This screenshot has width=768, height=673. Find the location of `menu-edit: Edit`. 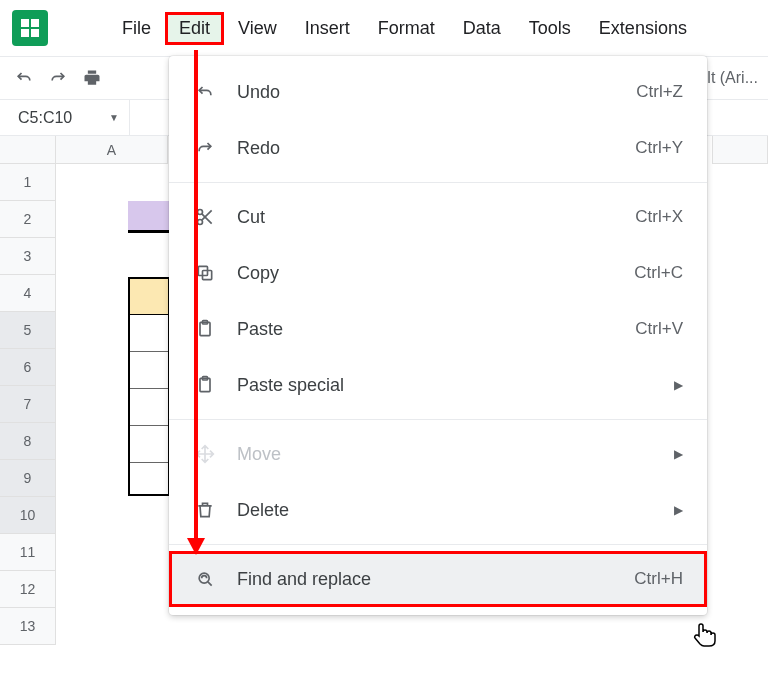

menu-edit: Edit is located at coordinates (194, 28).